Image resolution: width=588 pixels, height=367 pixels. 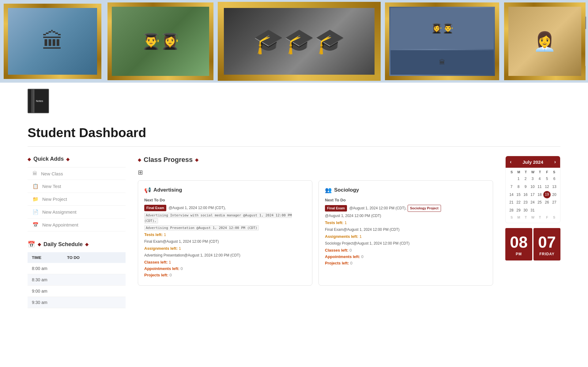 What do you see at coordinates (378, 208) in the screenshot?
I see `sociology-badge-date: @August 1, 2024 12:00 PM (CDT),` at bounding box center [378, 208].